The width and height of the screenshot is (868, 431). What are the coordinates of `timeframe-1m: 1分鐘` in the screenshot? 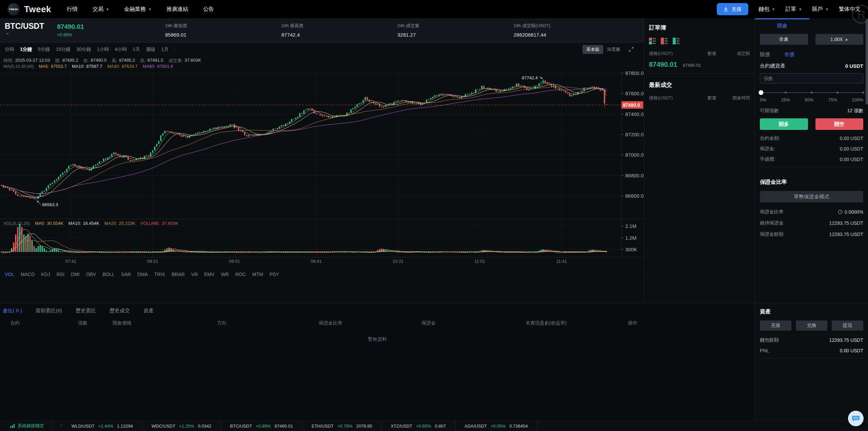 It's located at (26, 50).